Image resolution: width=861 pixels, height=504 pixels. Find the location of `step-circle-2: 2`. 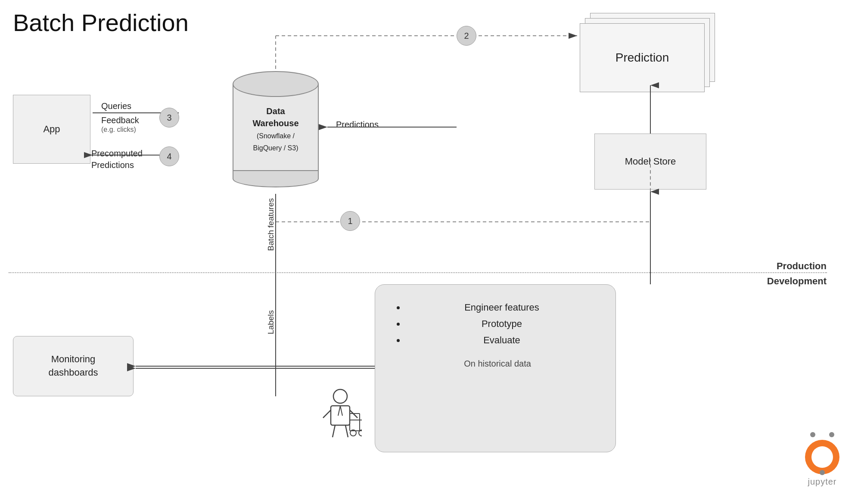

step-circle-2: 2 is located at coordinates (466, 36).